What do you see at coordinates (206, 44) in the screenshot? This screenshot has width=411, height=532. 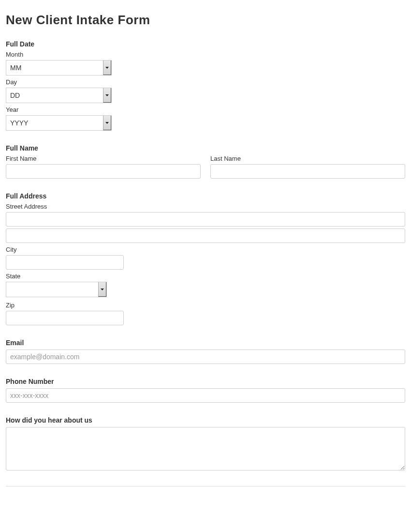 I see `date-section-label: Full Date` at bounding box center [206, 44].